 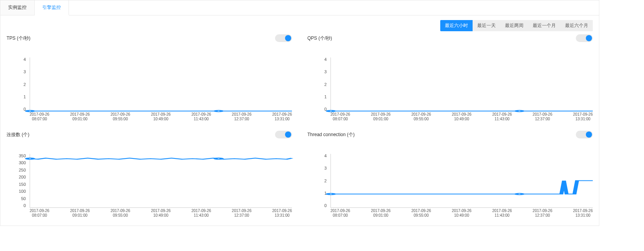 I want to click on range-6h-button: 最近六小时, so click(x=456, y=25).